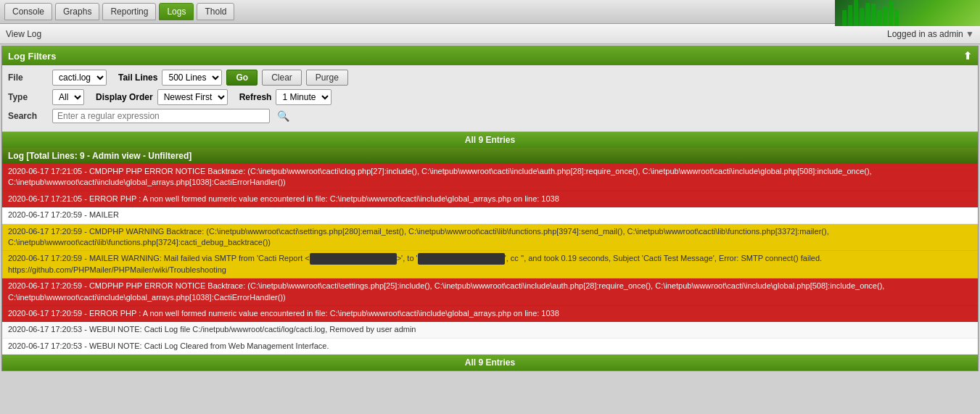  Describe the element at coordinates (490, 140) in the screenshot. I see `entries-header-top: All 9 Entries` at that location.